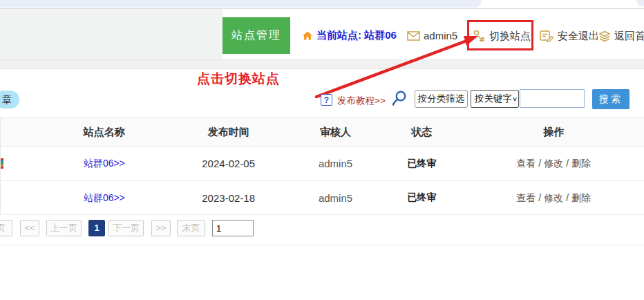 Image resolution: width=644 pixels, height=300 pixels. What do you see at coordinates (126, 228) in the screenshot?
I see `pagination-next: 下一页` at bounding box center [126, 228].